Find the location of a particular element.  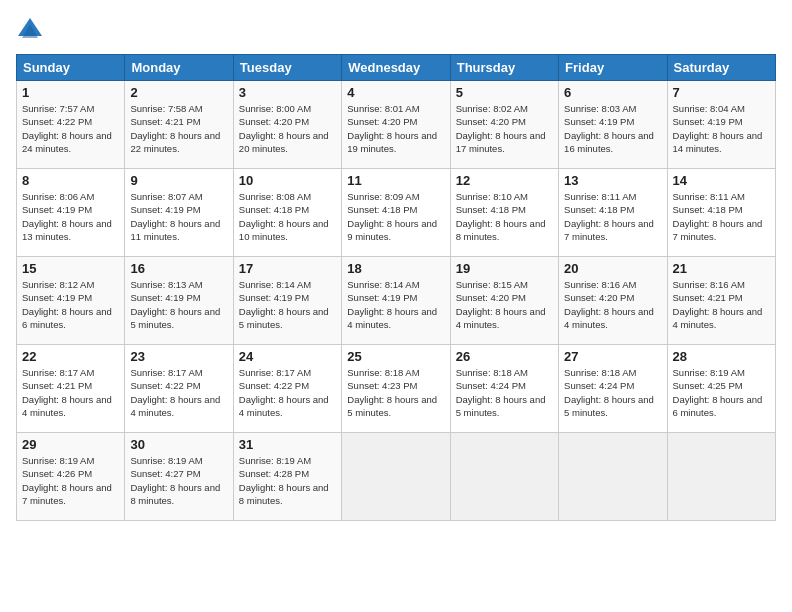

calendar-week-1: 1Sunrise: 7:57 AMSunset: 4:22 PMDaylight… is located at coordinates (396, 125).